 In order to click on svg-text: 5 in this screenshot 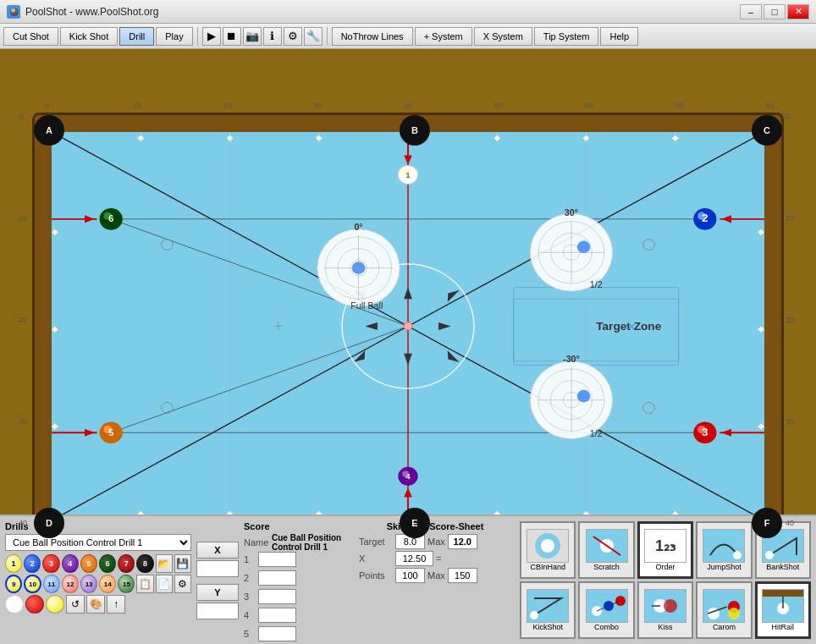, I will do `click(111, 433)`.